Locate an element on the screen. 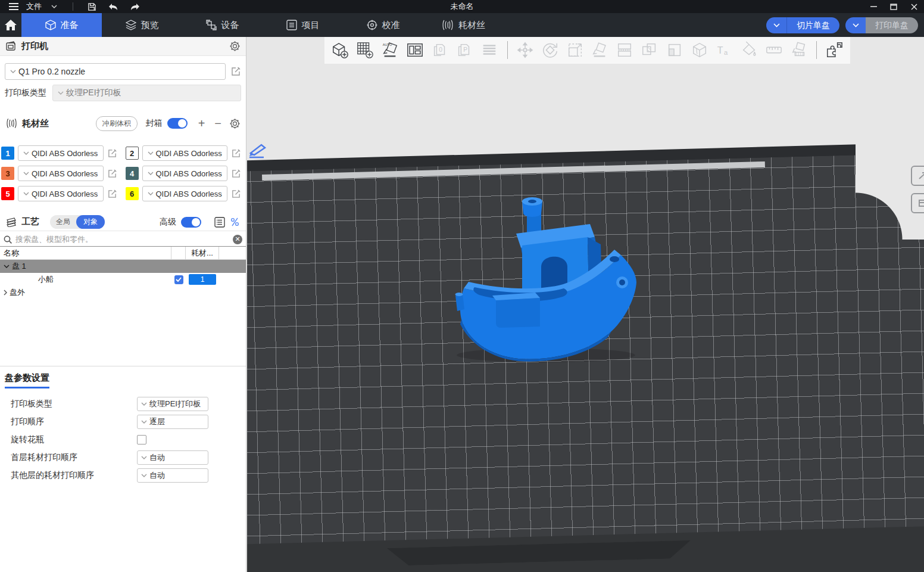 The image size is (924, 572). expand-chevron-icon is located at coordinates (5, 293).